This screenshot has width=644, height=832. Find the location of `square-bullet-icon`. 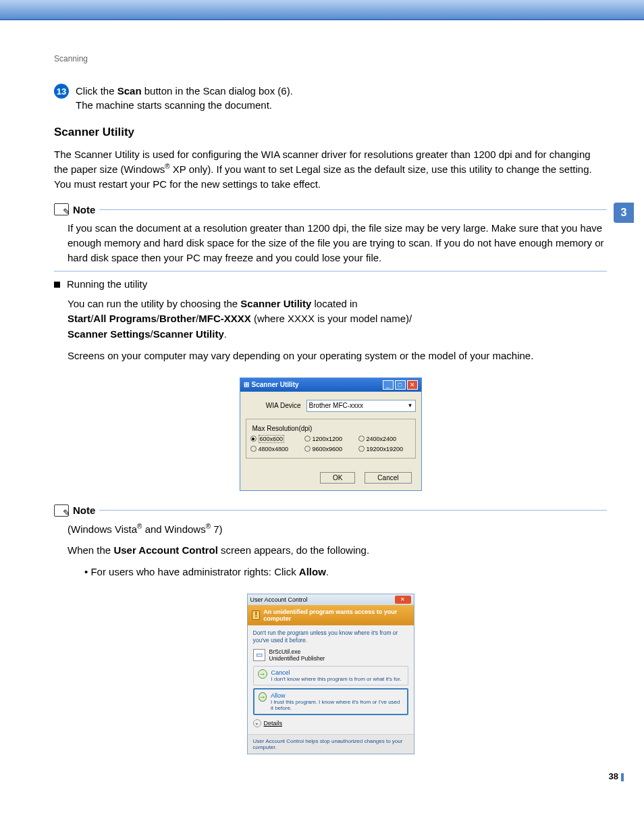

square-bullet-icon is located at coordinates (57, 285).